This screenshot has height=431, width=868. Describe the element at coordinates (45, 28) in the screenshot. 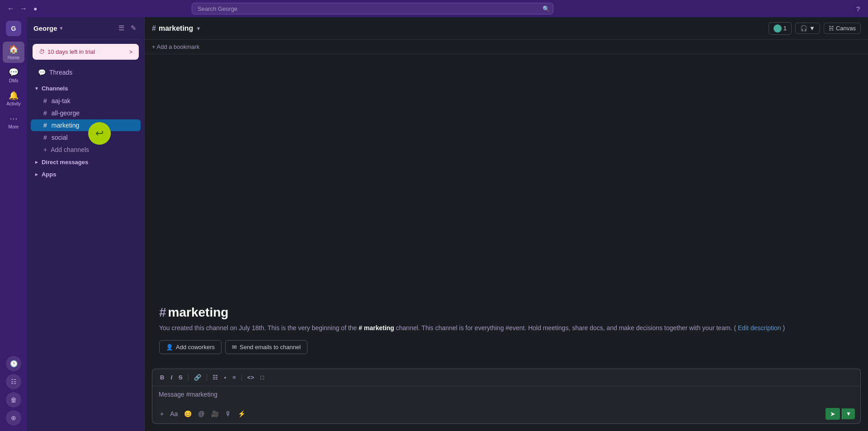

I see `workspace-name-text: George` at that location.